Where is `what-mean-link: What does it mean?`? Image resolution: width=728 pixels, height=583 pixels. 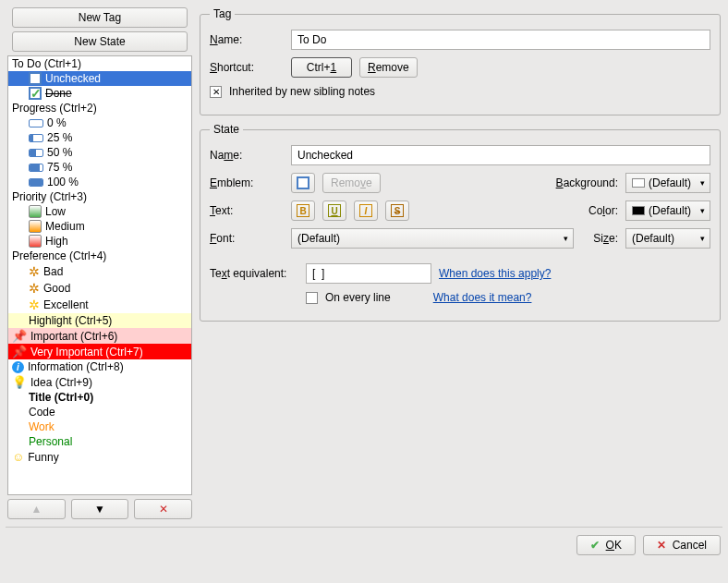 what-mean-link: What does it mean? is located at coordinates (482, 298).